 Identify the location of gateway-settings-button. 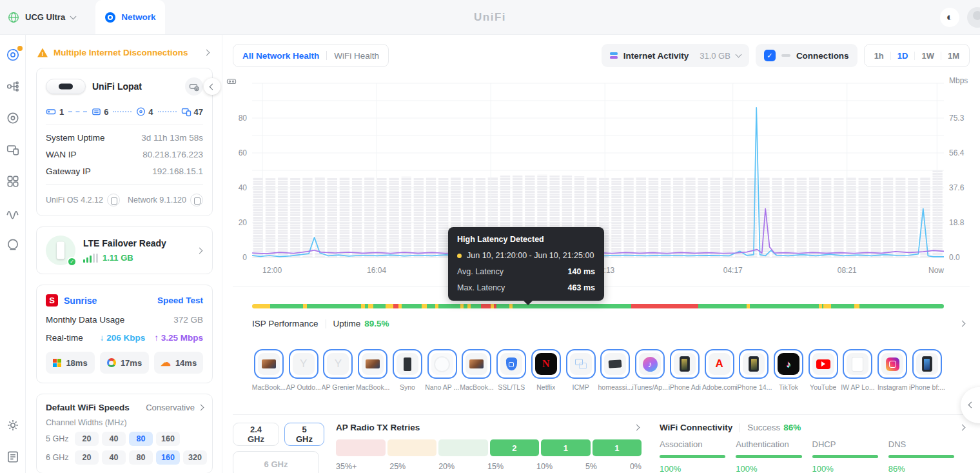
(194, 86).